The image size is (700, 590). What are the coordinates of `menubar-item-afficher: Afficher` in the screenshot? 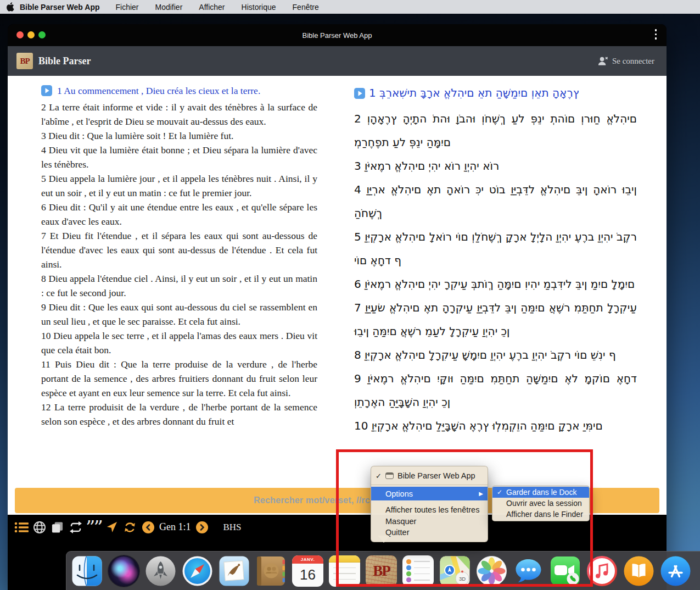 It's located at (212, 7).